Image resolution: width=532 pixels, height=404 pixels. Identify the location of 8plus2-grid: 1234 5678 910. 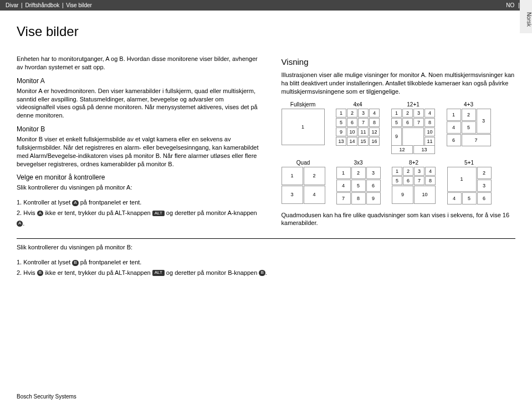
(413, 185).